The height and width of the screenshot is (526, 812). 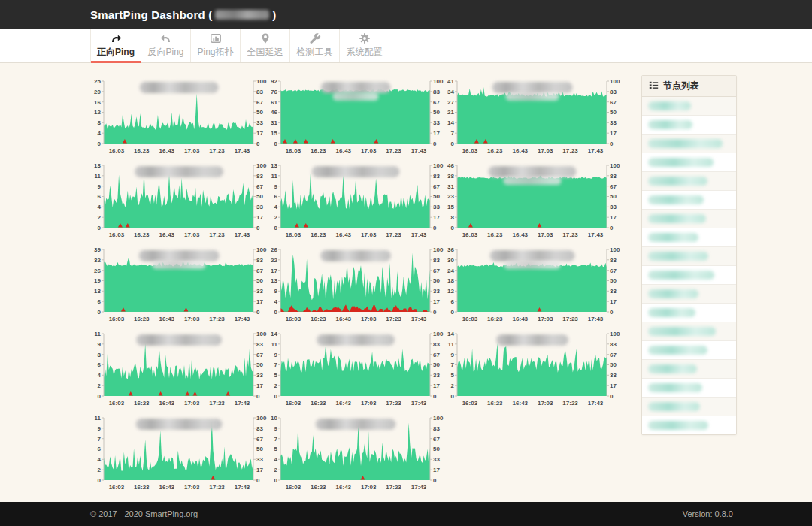 I want to click on svg-text: 23, so click(x=451, y=197).